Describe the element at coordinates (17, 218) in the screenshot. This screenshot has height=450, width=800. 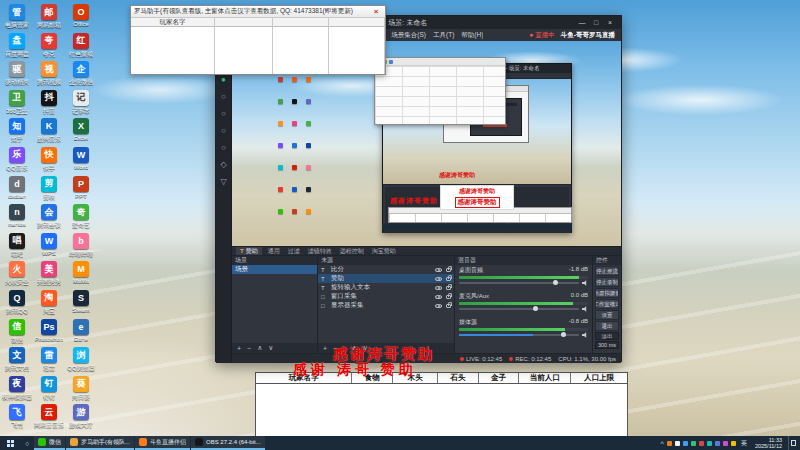
I see `desktop-icon: n nagios` at that location.